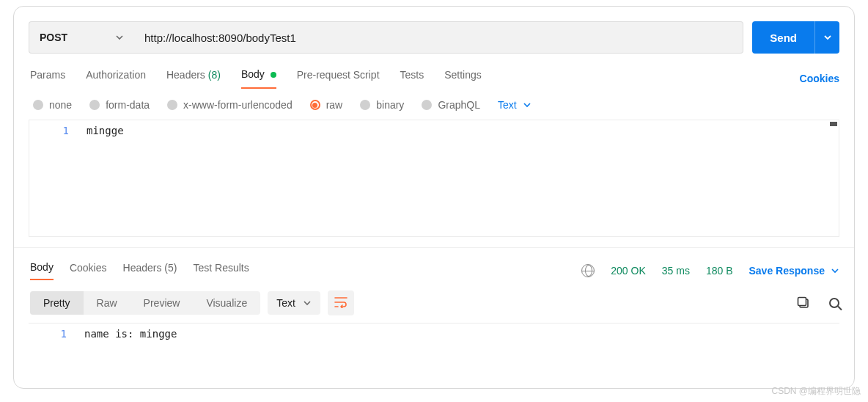 The image size is (868, 402). I want to click on code-content: name is: mingge, so click(128, 336).